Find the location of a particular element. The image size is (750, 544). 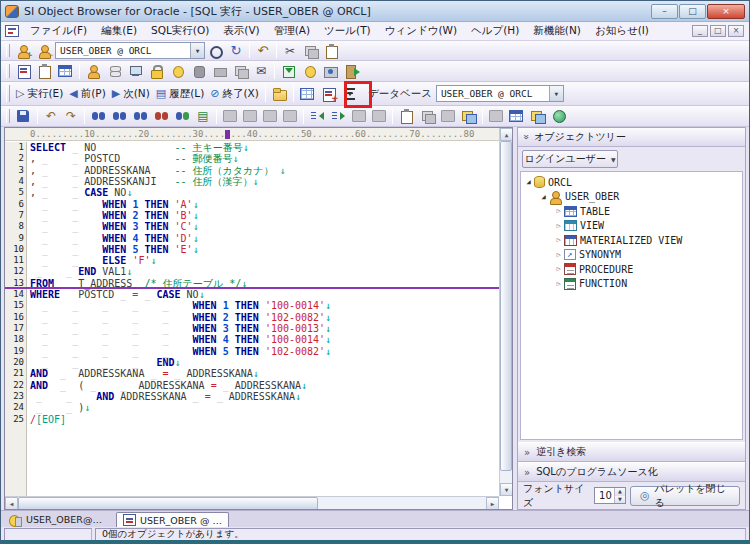

mail-button: ✉ is located at coordinates (261, 71).